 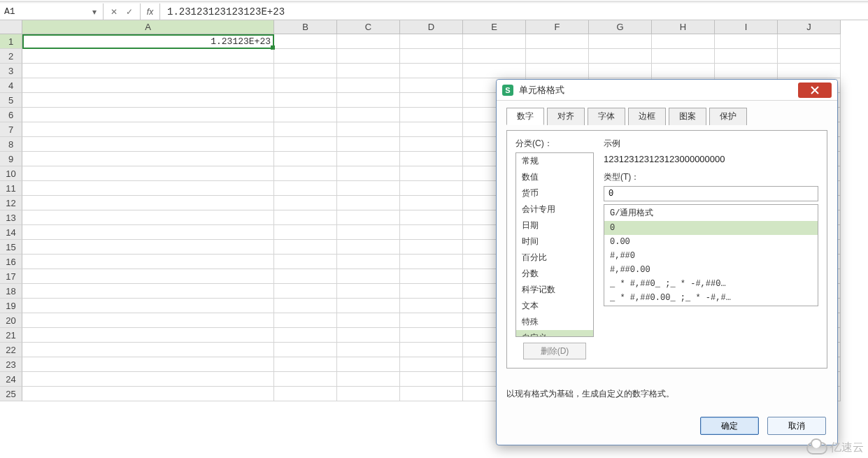 I want to click on cell-B13, so click(x=306, y=218).